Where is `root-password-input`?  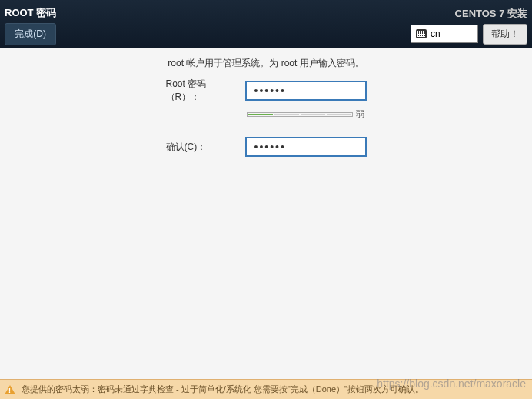
root-password-input is located at coordinates (306, 91).